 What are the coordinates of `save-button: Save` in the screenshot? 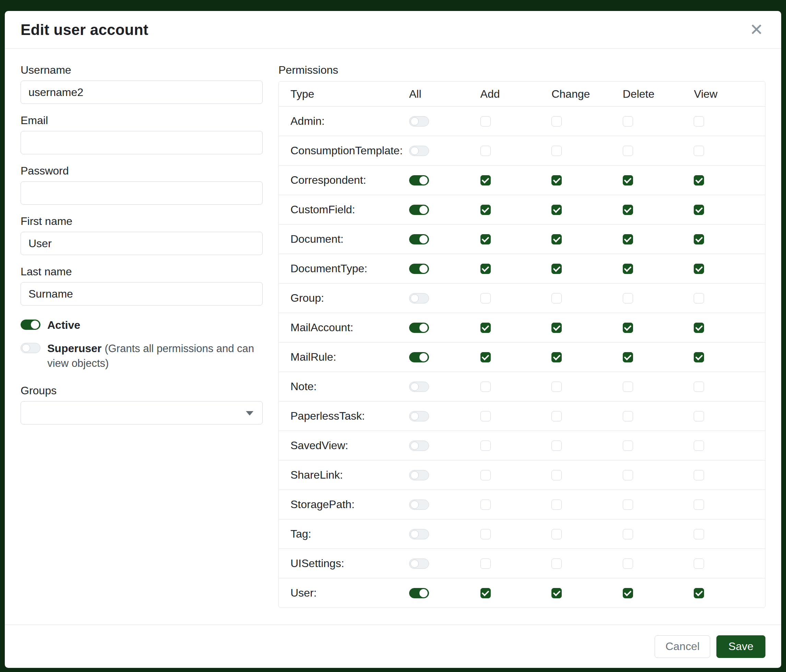 It's located at (741, 647).